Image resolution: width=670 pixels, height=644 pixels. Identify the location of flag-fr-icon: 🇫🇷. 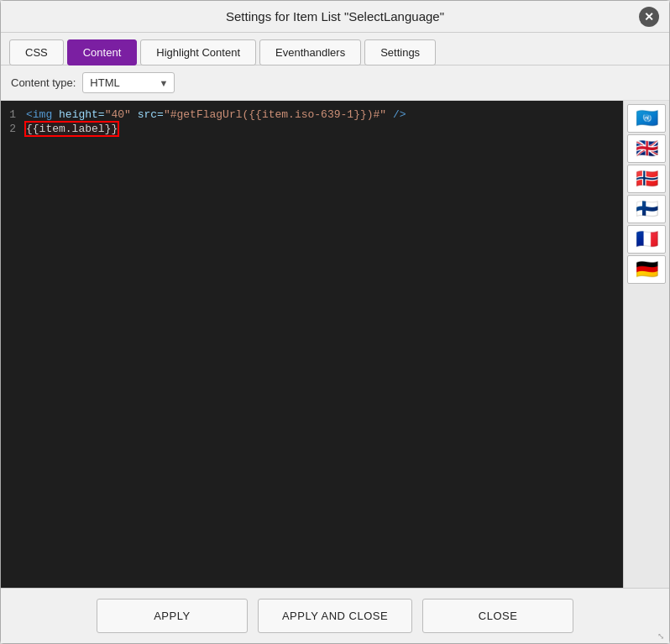
(646, 239).